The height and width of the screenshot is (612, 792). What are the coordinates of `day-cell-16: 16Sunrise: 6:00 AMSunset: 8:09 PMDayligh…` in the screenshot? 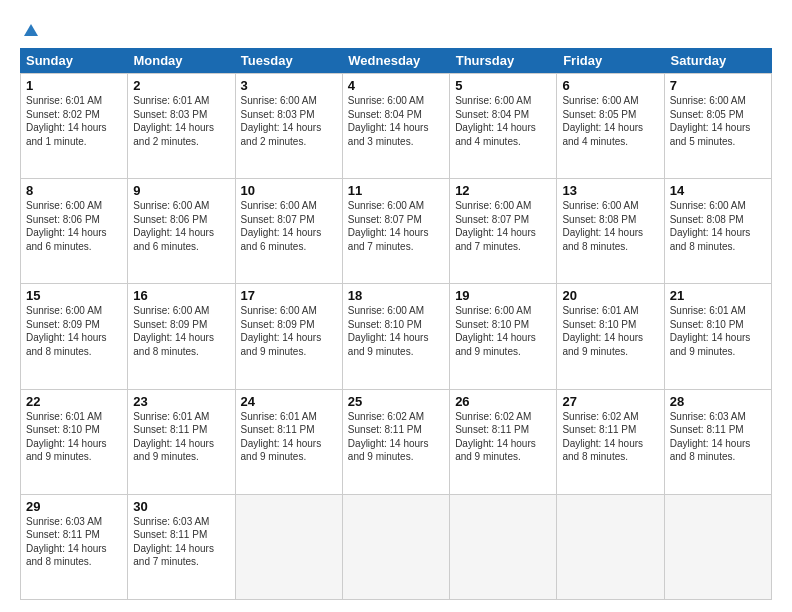 It's located at (182, 336).